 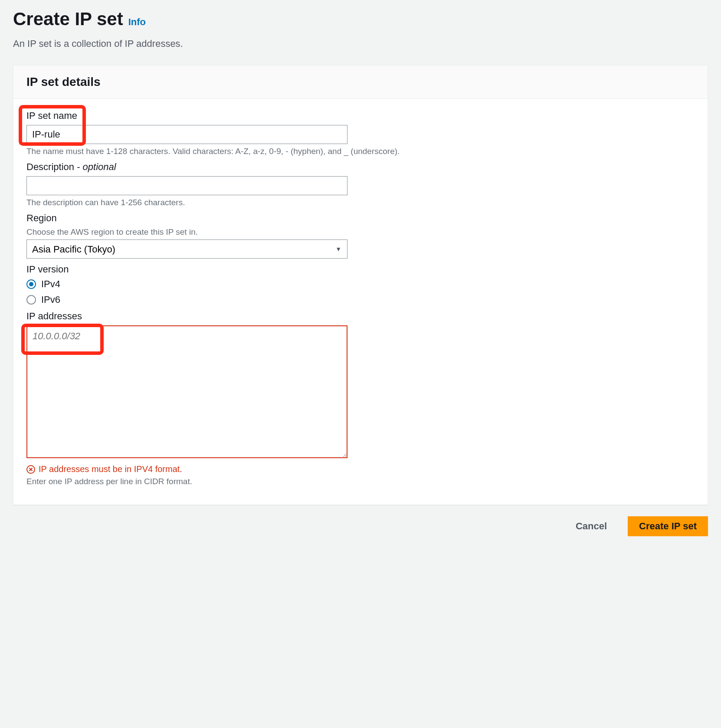 What do you see at coordinates (187, 249) in the screenshot?
I see `region-select: Asia Pacific (Tokyo)` at bounding box center [187, 249].